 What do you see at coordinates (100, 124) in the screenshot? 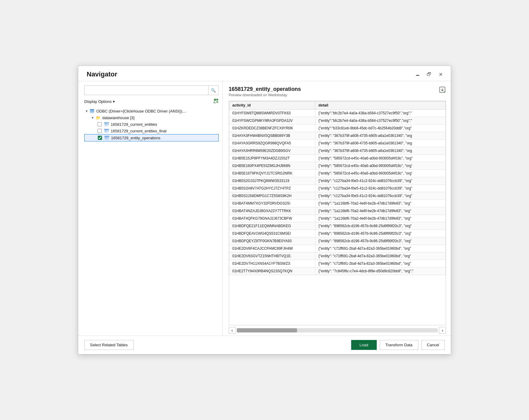
I see `checkbox-current-entities` at bounding box center [100, 124].